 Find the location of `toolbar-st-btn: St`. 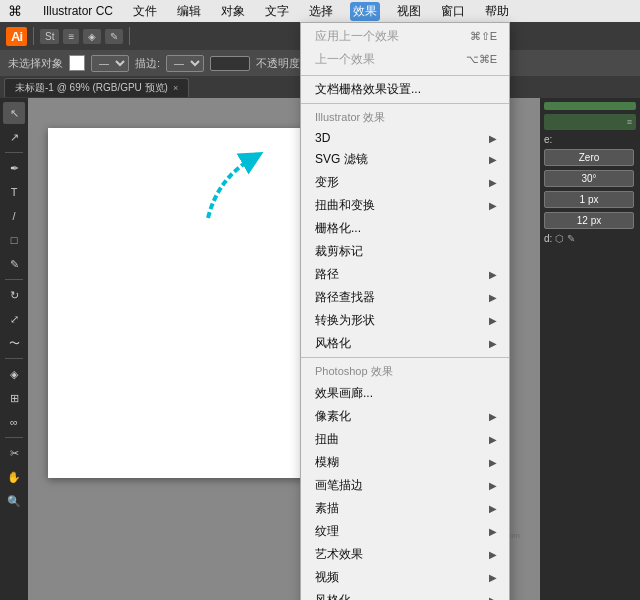

toolbar-st-btn: St is located at coordinates (50, 36).